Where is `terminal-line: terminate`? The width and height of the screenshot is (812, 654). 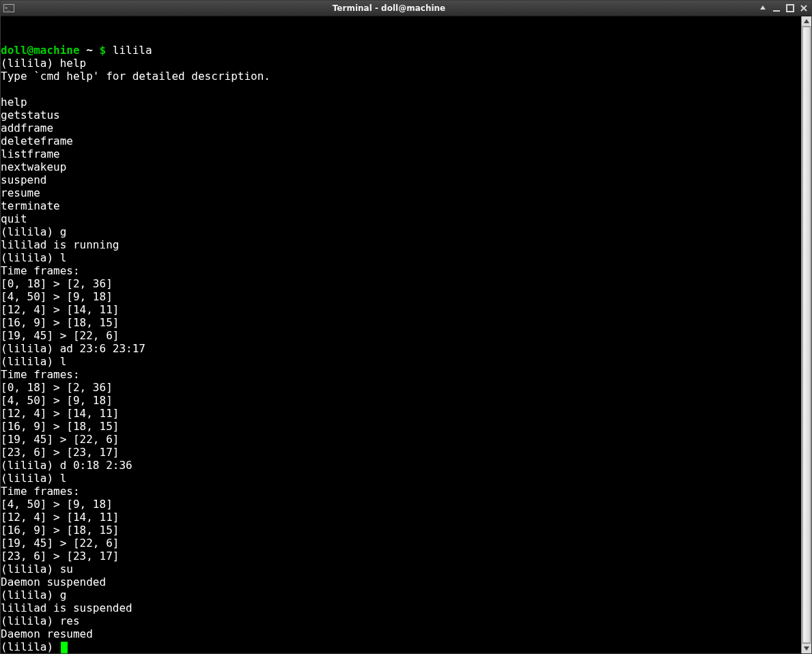 terminal-line: terminate is located at coordinates (401, 206).